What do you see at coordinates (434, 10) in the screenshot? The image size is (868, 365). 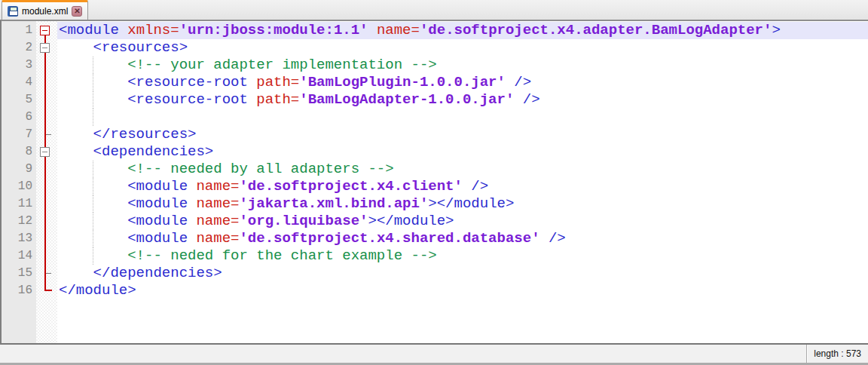 I see `tab-bar: module.xml ✕` at bounding box center [434, 10].